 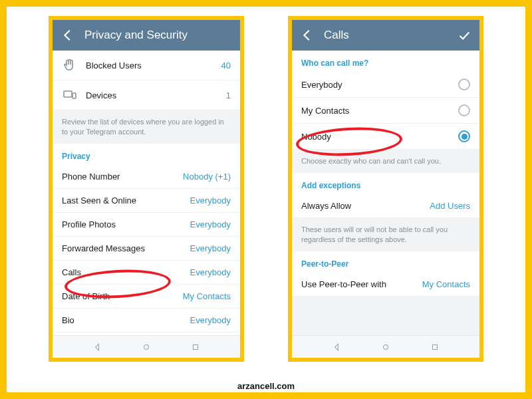 I want to click on option-label: My Contacts, so click(x=380, y=110).